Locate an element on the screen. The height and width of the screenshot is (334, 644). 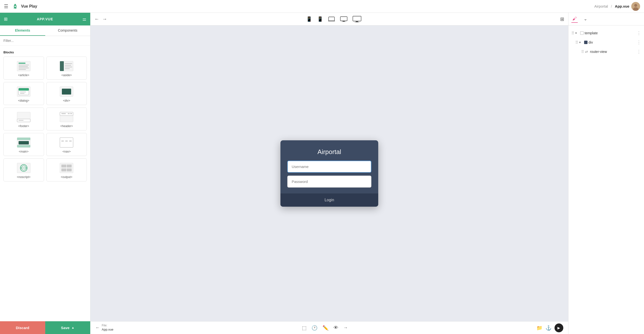
login-card-title: Airportal is located at coordinates (330, 152).